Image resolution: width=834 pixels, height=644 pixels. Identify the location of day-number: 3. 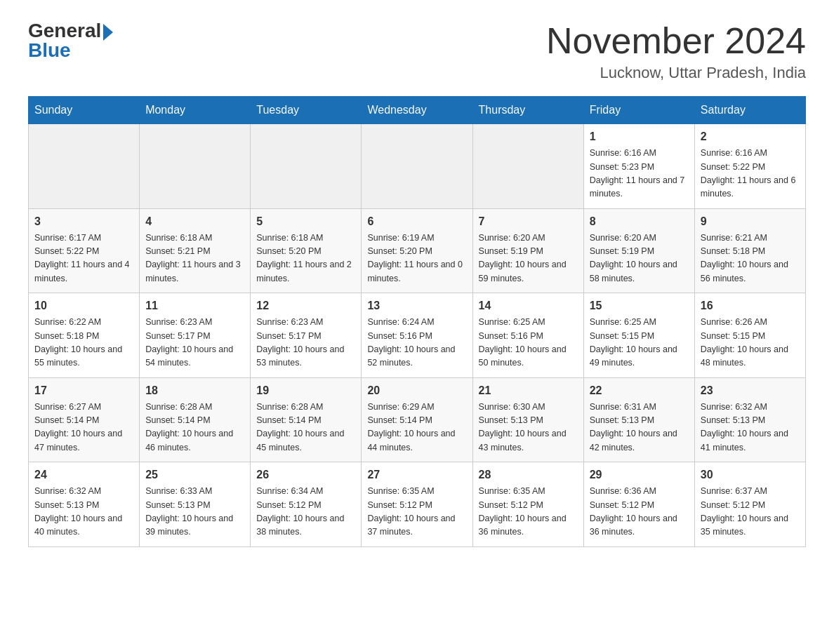
(84, 222).